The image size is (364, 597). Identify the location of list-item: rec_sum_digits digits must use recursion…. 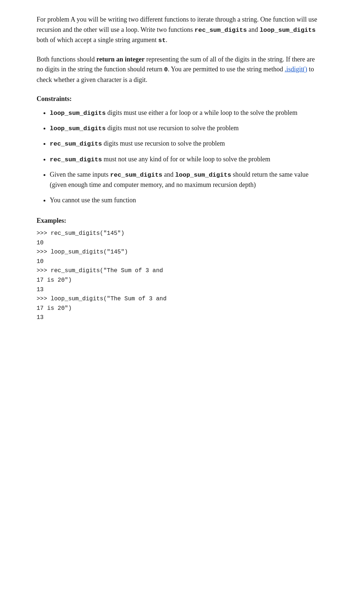
(186, 144).